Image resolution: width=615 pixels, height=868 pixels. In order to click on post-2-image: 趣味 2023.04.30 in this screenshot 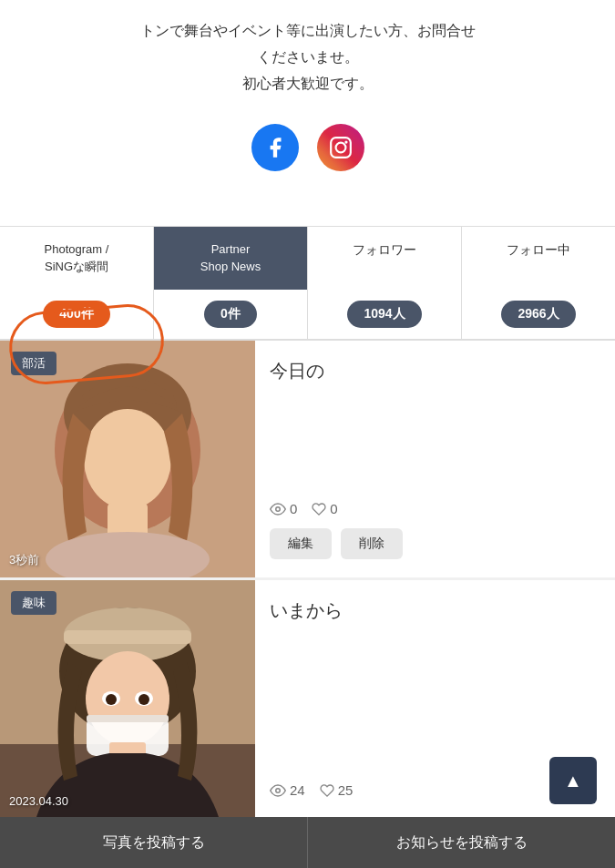, I will do `click(128, 699)`.